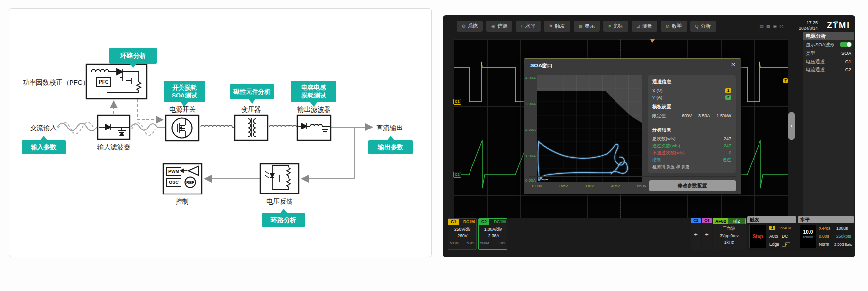  Describe the element at coordinates (457, 102) in the screenshot. I see `c1-ground-marker: C1` at that location.